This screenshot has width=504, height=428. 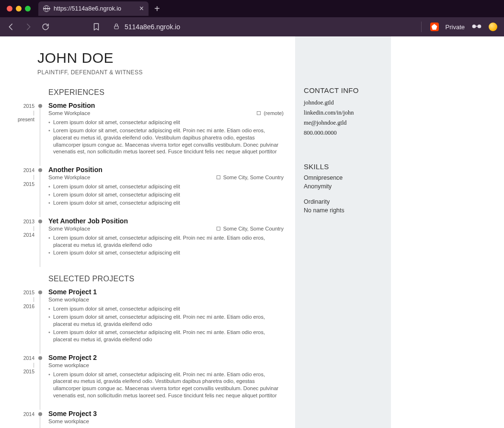 What do you see at coordinates (19, 9) in the screenshot?
I see `window-controls` at bounding box center [19, 9].